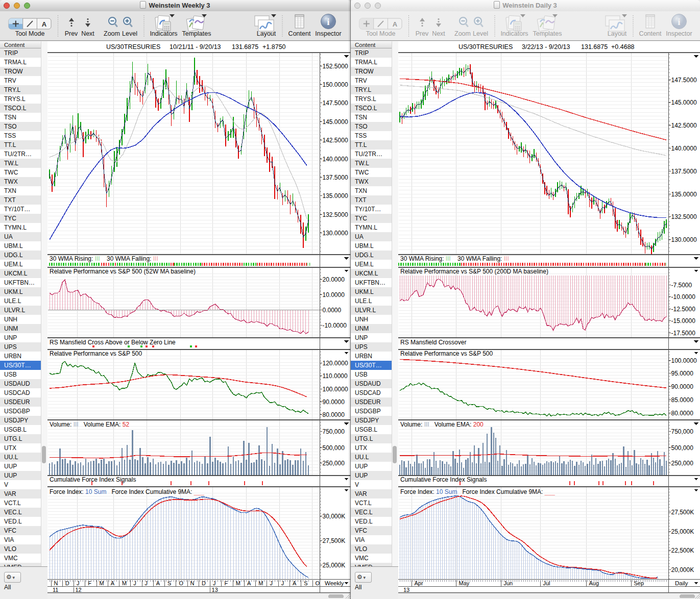 This screenshot has width=700, height=599. Describe the element at coordinates (682, 285) in the screenshot. I see `svg-text: -7.5000` at that location.